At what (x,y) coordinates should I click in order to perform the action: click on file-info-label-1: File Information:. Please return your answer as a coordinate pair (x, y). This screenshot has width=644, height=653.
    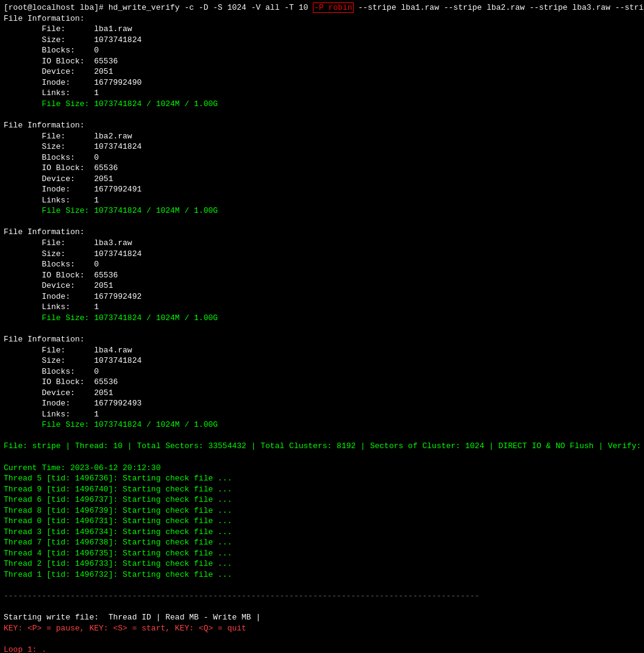
    Looking at the image, I should click on (322, 19).